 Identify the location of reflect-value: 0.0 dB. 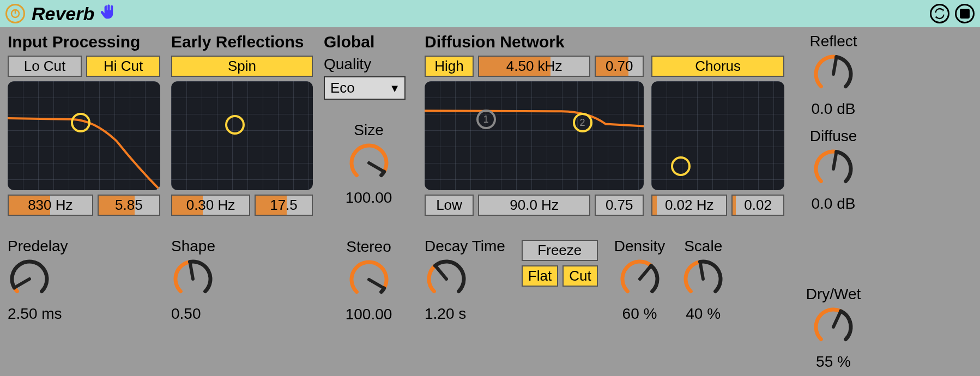
(834, 109).